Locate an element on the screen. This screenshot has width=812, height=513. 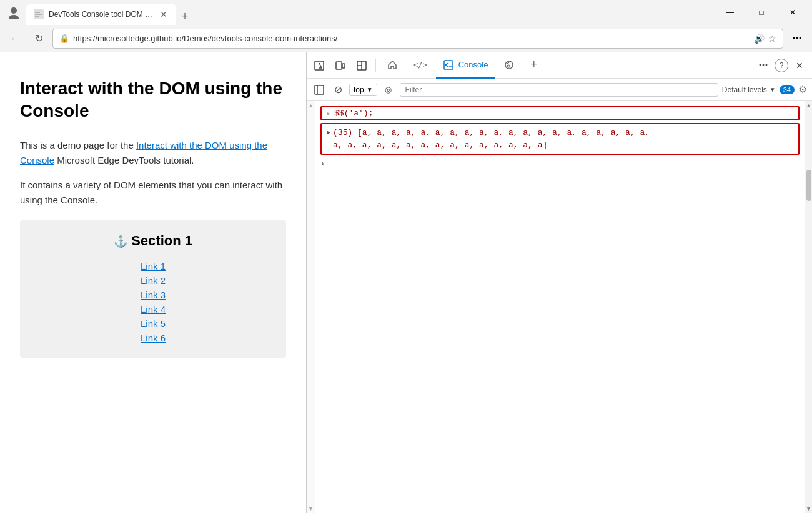
more-tools-button: ··· is located at coordinates (763, 66).